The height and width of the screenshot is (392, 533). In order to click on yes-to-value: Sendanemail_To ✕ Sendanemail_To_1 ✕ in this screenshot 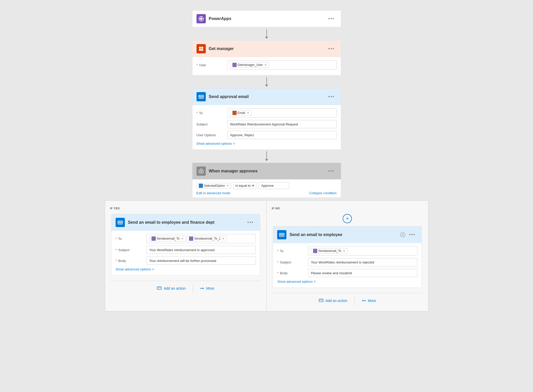, I will do `click(201, 239)`.